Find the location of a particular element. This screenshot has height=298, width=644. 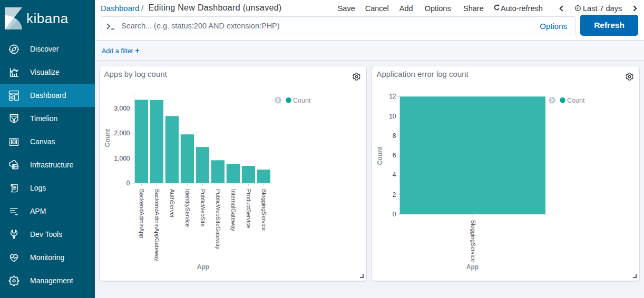

svg-text: 4 is located at coordinates (394, 175).